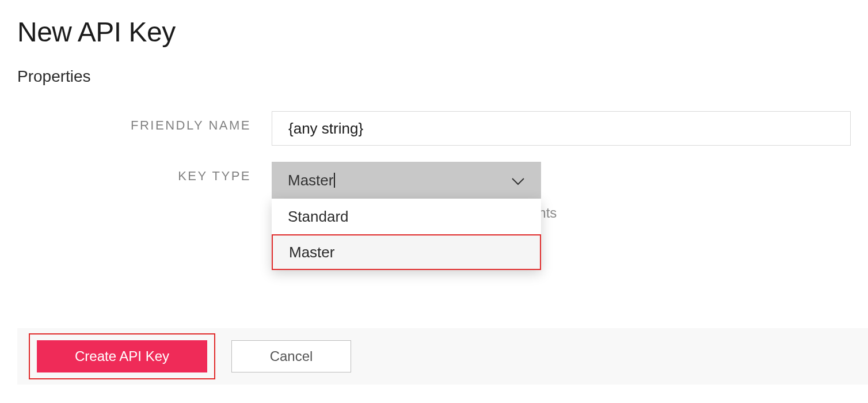 The height and width of the screenshot is (403, 868). What do you see at coordinates (334, 180) in the screenshot?
I see `text-caret` at bounding box center [334, 180].